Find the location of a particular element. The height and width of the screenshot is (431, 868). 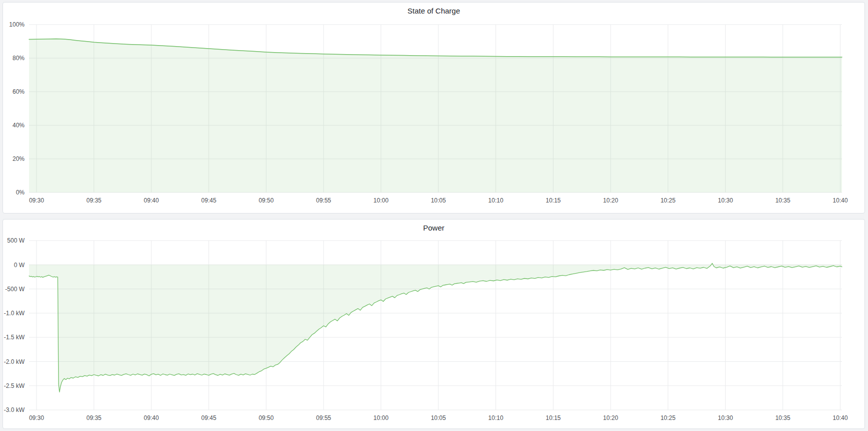

y-tick-label: 0 W is located at coordinates (20, 265).